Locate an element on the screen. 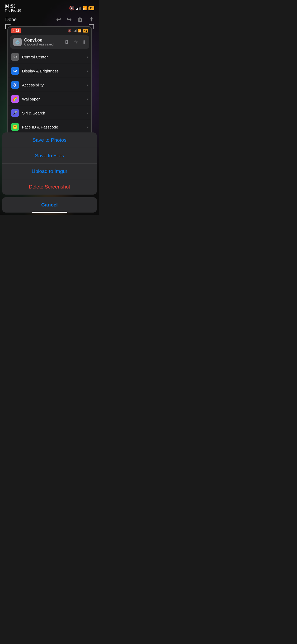 This screenshot has height=644, width=297. mute-icon: 🔇 is located at coordinates (72, 8).